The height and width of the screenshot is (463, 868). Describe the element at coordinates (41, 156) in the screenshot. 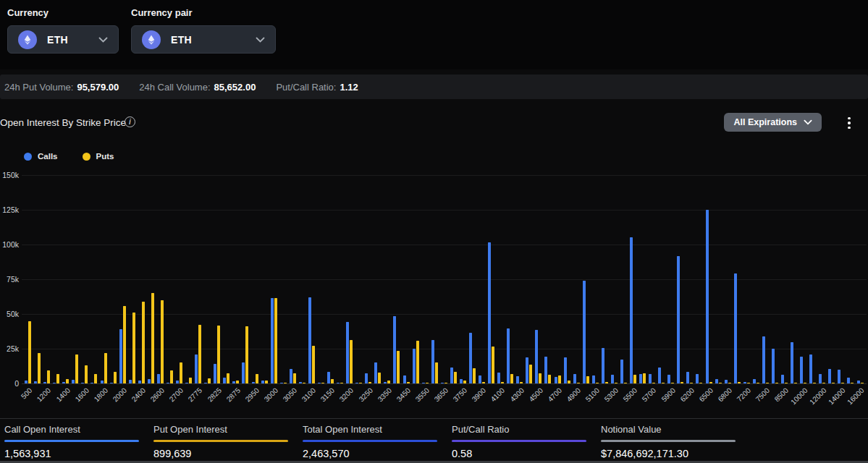

I see `legend-calls: Calls` at that location.